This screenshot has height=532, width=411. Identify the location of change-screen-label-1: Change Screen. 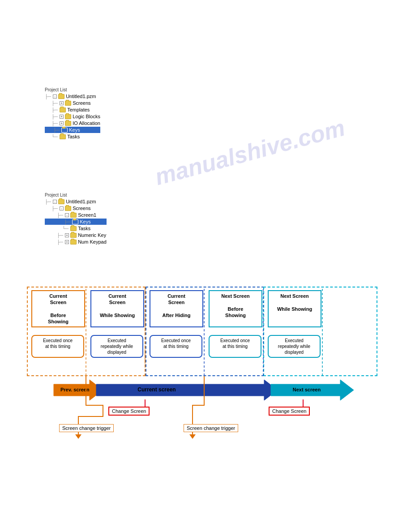
(129, 411).